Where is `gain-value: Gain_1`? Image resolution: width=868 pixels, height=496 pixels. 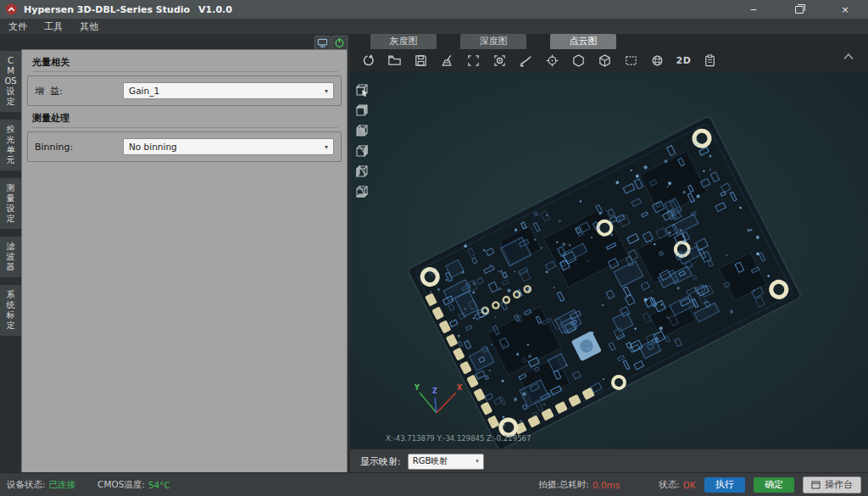 gain-value: Gain_1 is located at coordinates (144, 91).